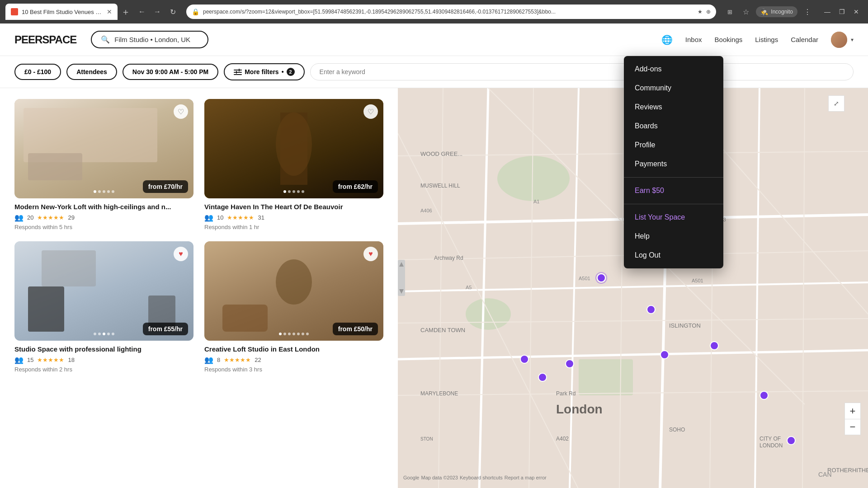 This screenshot has height=488, width=868. Describe the element at coordinates (674, 126) in the screenshot. I see `dropdown-item-boards: Boards` at that location.